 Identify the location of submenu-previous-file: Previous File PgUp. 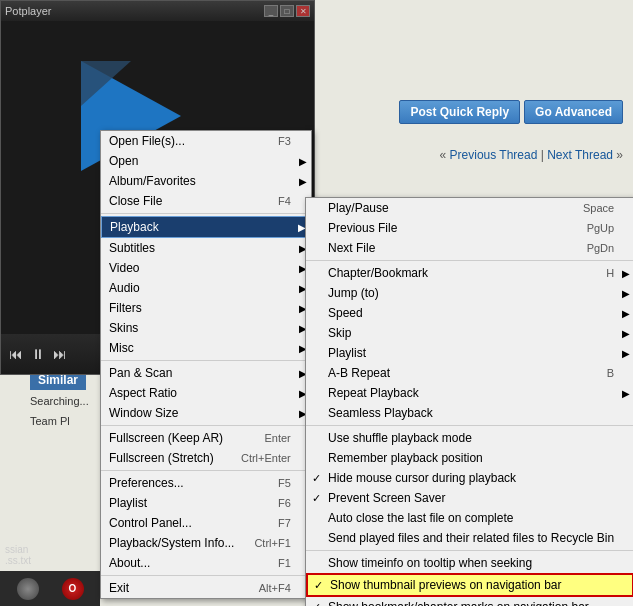
(470, 228).